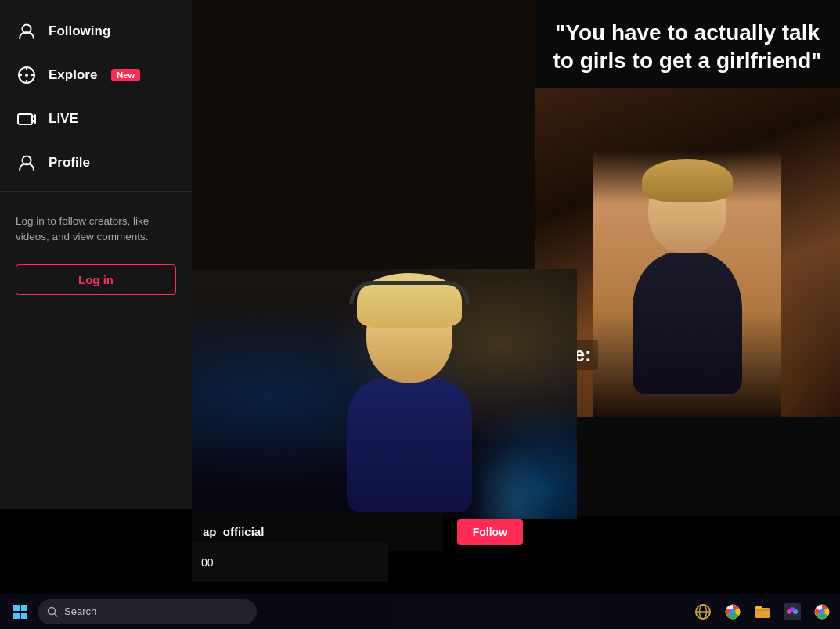 This screenshot has height=629, width=840. I want to click on timestamp-text: 00, so click(207, 563).